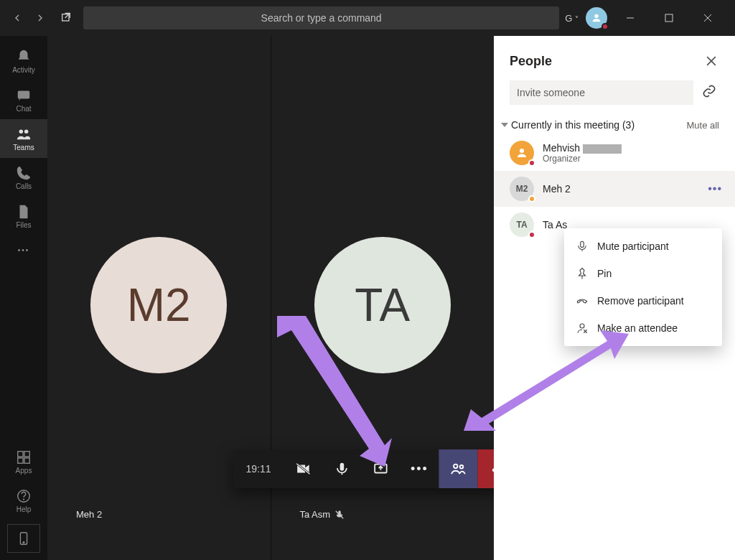 Image resolution: width=735 pixels, height=560 pixels. Describe the element at coordinates (24, 187) in the screenshot. I see `rail-label: Calls` at that location.